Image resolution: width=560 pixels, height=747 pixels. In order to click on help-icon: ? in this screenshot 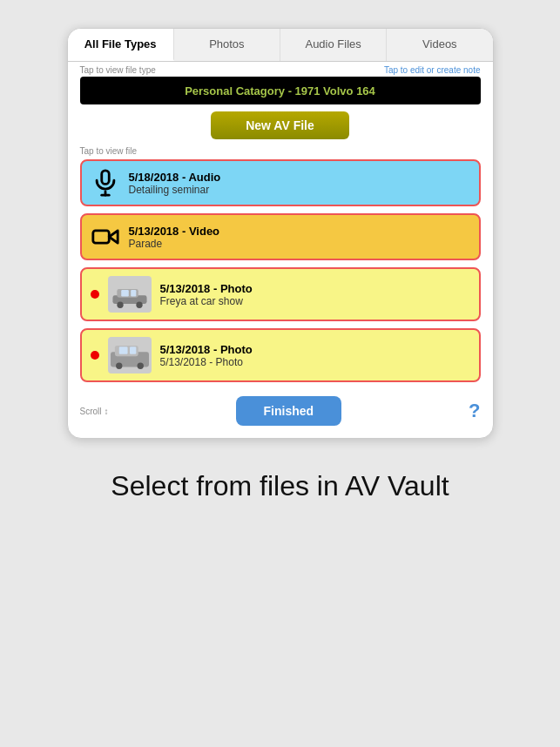, I will do `click(474, 411)`.